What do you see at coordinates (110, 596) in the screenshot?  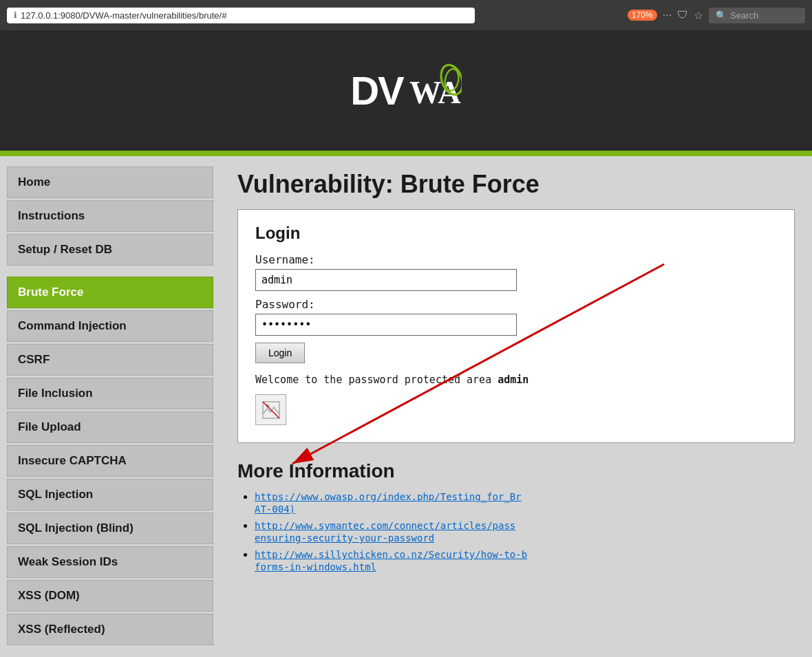 I see `sidebar-item-xss-dom: XSS (DOM)` at bounding box center [110, 596].